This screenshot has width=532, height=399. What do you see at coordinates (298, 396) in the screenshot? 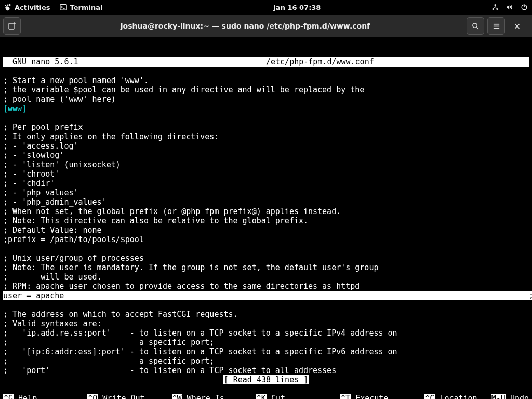
I see `shortcut-cut: ^KCut` at bounding box center [298, 396].